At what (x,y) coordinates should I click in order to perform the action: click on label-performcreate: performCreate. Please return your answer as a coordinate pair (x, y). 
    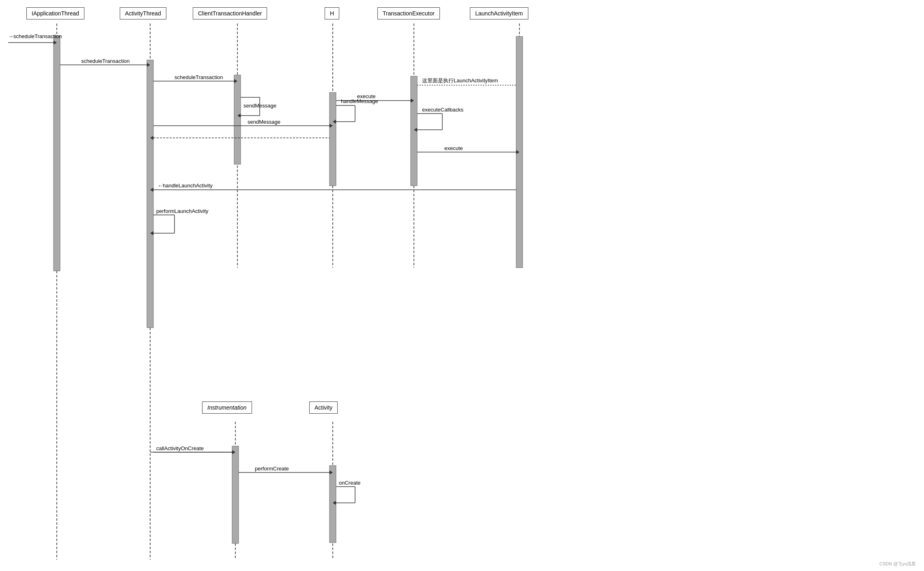
    Looking at the image, I should click on (272, 469).